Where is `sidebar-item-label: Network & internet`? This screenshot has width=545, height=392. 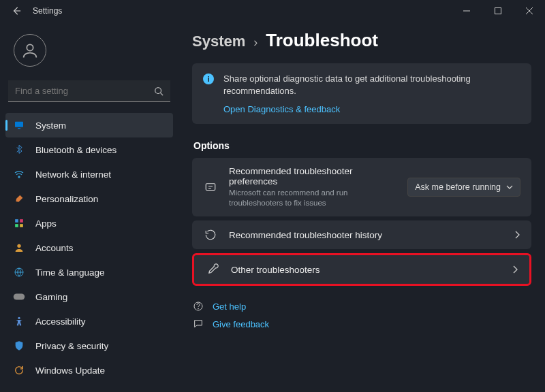
sidebar-item-label: Network & internet is located at coordinates (74, 174).